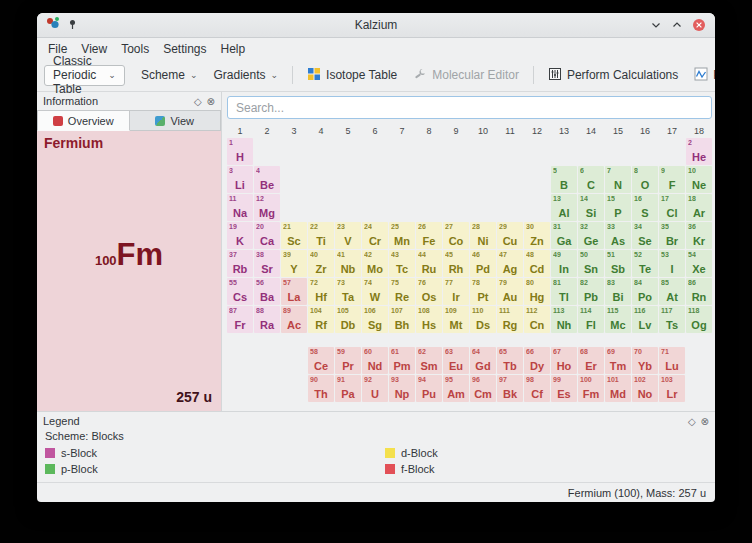 This screenshot has width=752, height=543. Describe the element at coordinates (321, 236) in the screenshot. I see `element-cell-ti: 22Ti` at that location.